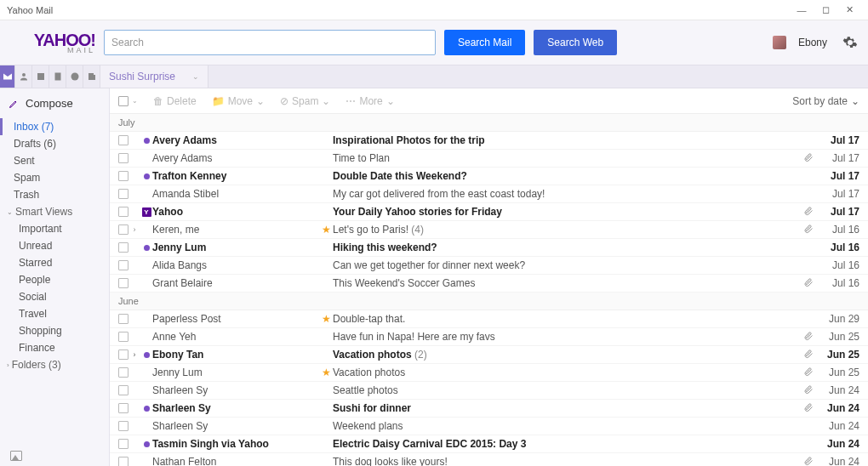  I want to click on select-all-dropdown: ⌄, so click(134, 100).